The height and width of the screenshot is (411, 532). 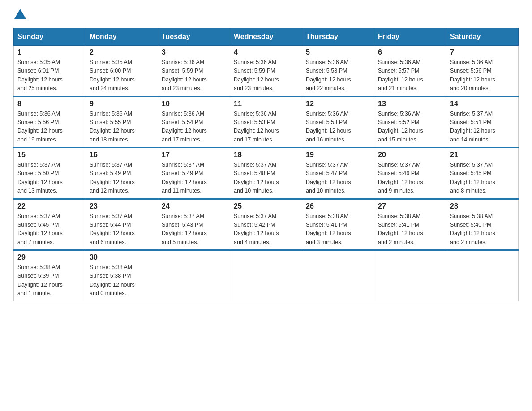 I want to click on logo-text-block, so click(x=20, y=14).